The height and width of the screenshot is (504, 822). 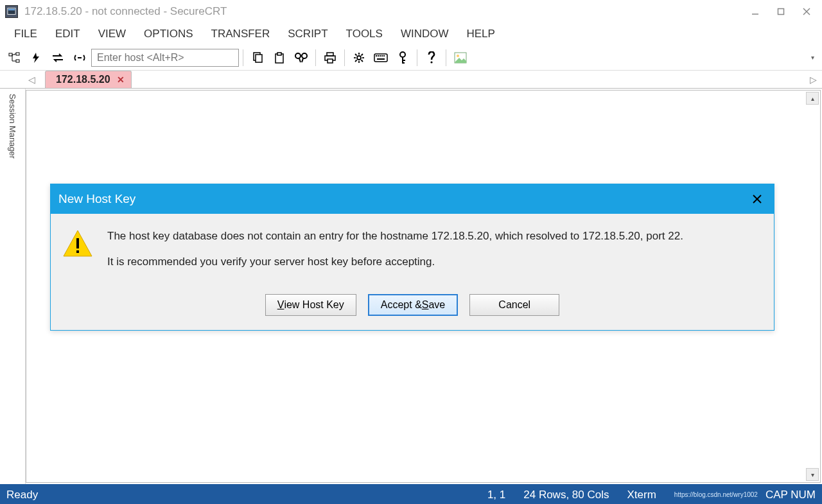 What do you see at coordinates (755, 12) in the screenshot?
I see `minimize-button` at bounding box center [755, 12].